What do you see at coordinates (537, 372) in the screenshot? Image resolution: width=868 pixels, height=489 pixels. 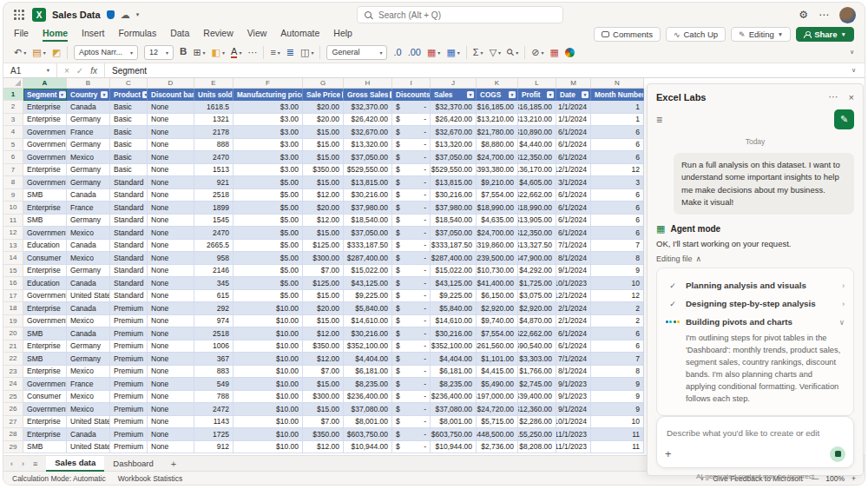 I see `cell: $1,766.00` at bounding box center [537, 372].